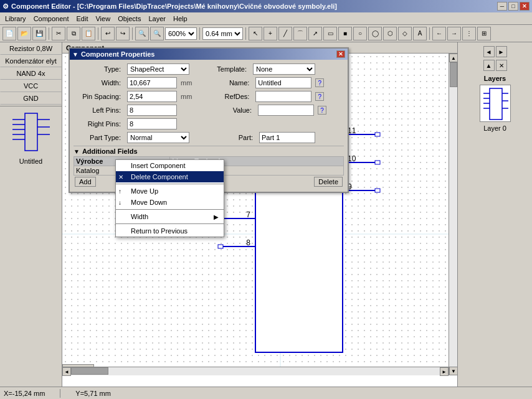 This screenshot has height=399, width=532. What do you see at coordinates (209, 151) in the screenshot?
I see `additional-fields-header: ▼ Additional Fields` at bounding box center [209, 151].